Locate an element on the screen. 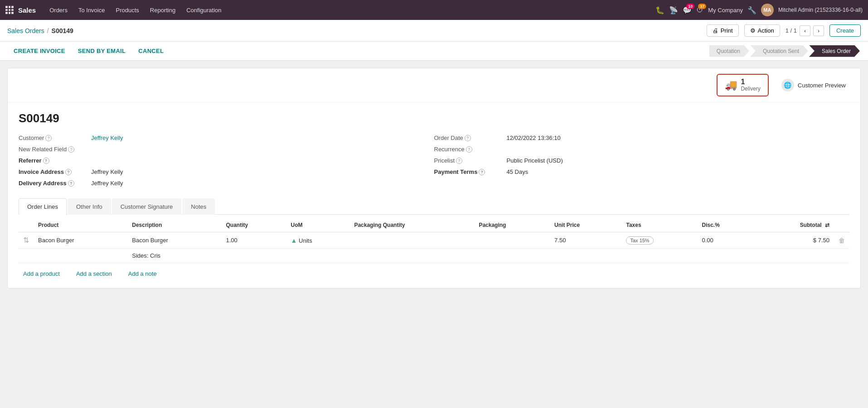  pager: 1 / 1 ‹ › is located at coordinates (805, 31).